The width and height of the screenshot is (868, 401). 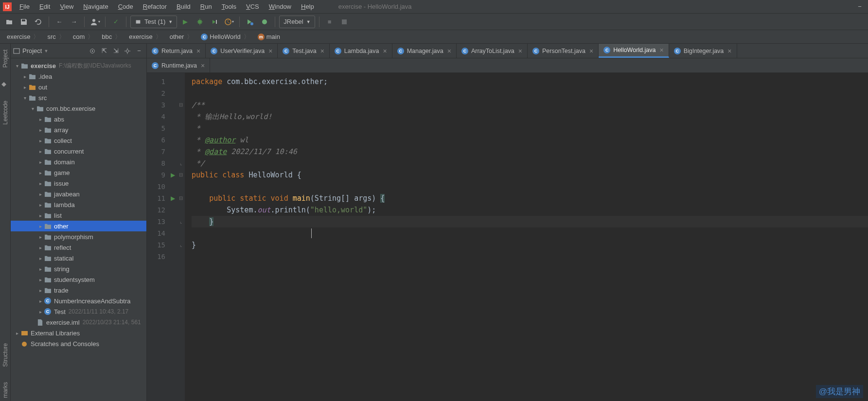 I want to click on hide-panel-icon: −, so click(x=139, y=51).